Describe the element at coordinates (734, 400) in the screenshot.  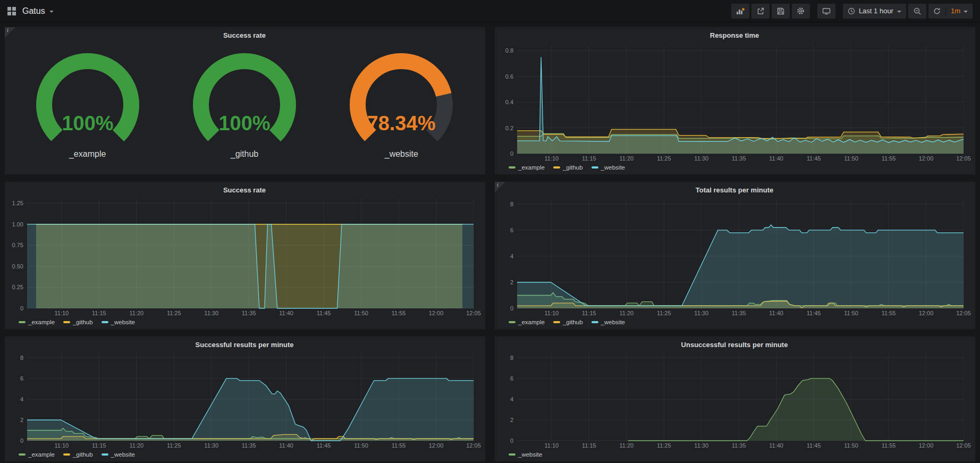
I see `unsuccessful-results-chart: 11:1011:1511:2011:2511:3011:3511:4011:45…` at that location.